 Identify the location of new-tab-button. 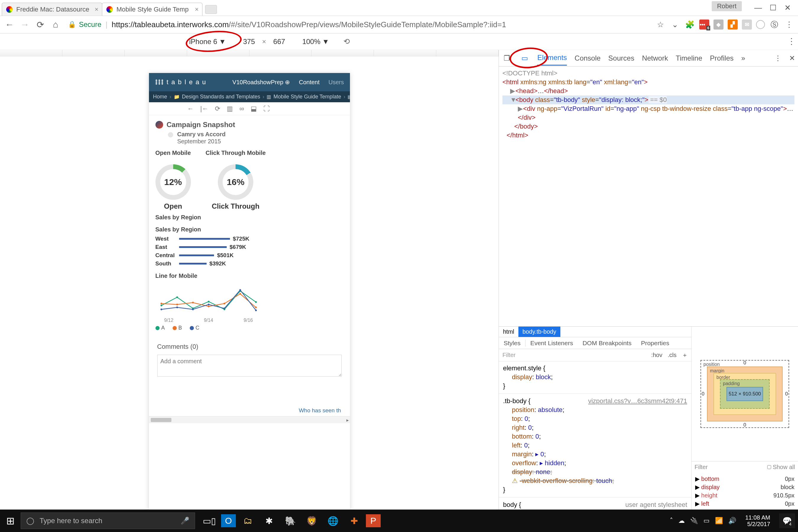
(211, 10).